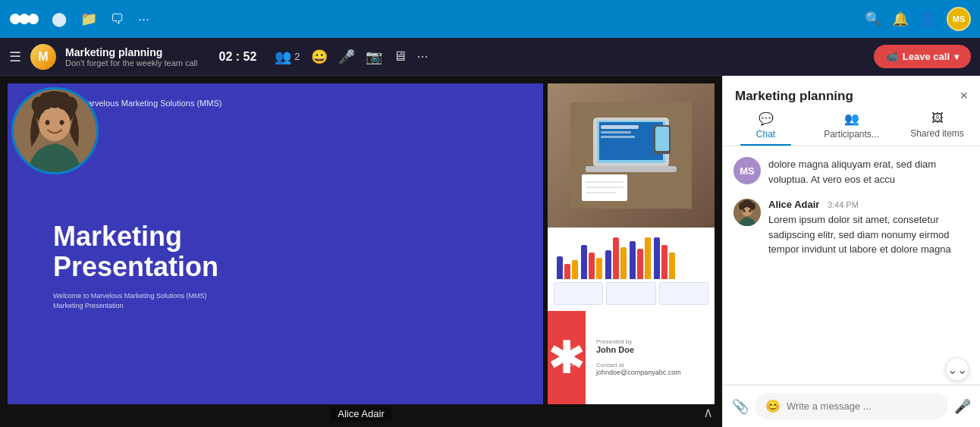 The image size is (980, 427). Describe the element at coordinates (851, 407) in the screenshot. I see `chat-input-wrapper: 😊` at that location.